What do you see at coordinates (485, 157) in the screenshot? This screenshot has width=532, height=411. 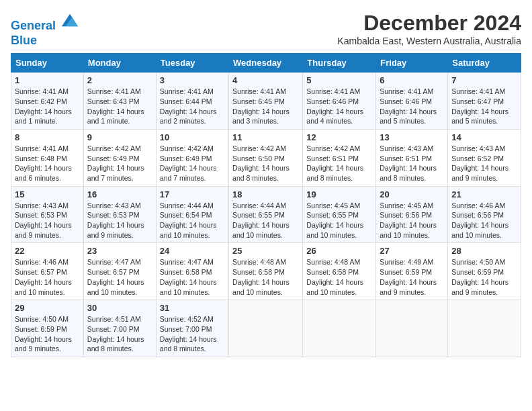 I see `calendar-day-cell: 14Sunrise: 4:43 AM Sunset: 6:52 PM Dayli…` at bounding box center [485, 157].